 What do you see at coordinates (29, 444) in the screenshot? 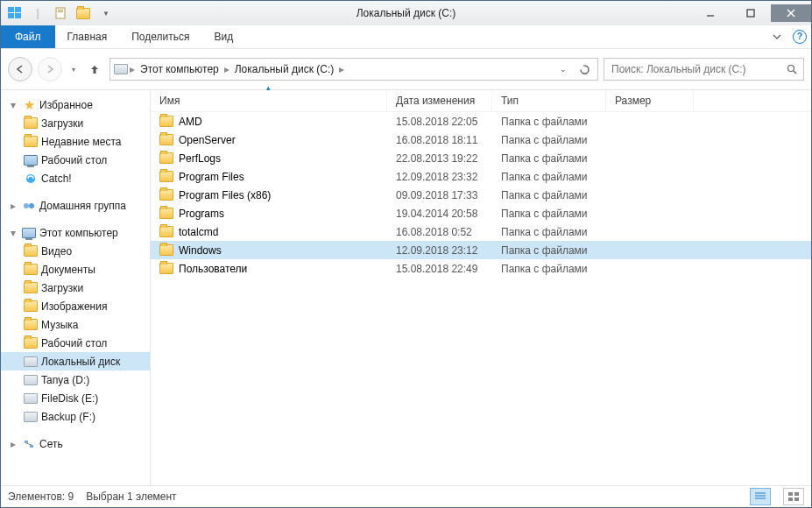
I see `network-icon` at bounding box center [29, 444].